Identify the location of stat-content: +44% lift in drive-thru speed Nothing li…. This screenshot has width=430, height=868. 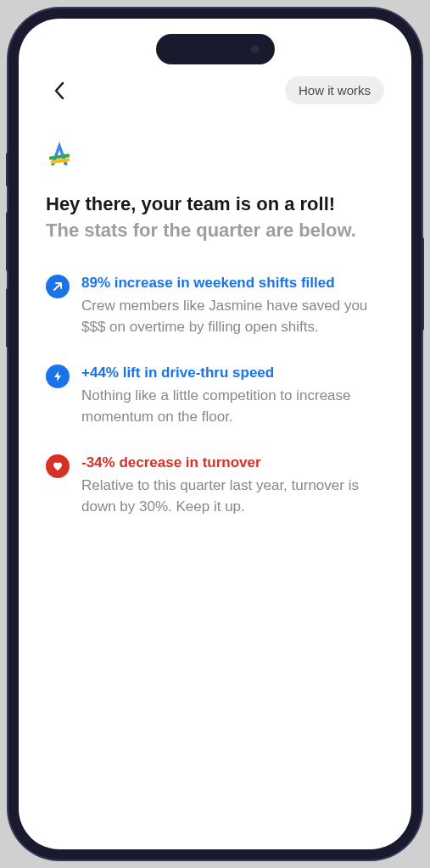
(232, 395).